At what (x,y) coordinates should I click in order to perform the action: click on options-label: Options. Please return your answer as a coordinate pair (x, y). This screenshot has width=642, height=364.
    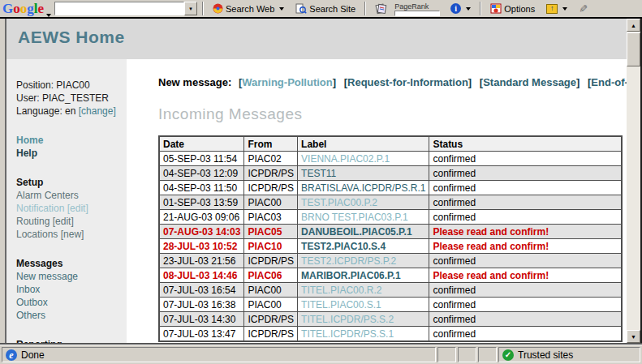
    Looking at the image, I should click on (519, 9).